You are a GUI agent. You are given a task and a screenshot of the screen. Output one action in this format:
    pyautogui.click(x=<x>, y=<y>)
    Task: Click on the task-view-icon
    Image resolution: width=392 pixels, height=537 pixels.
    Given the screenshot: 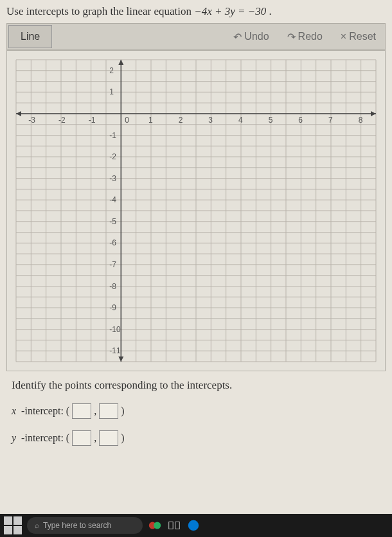 What is the action you would take?
    pyautogui.click(x=174, y=525)
    